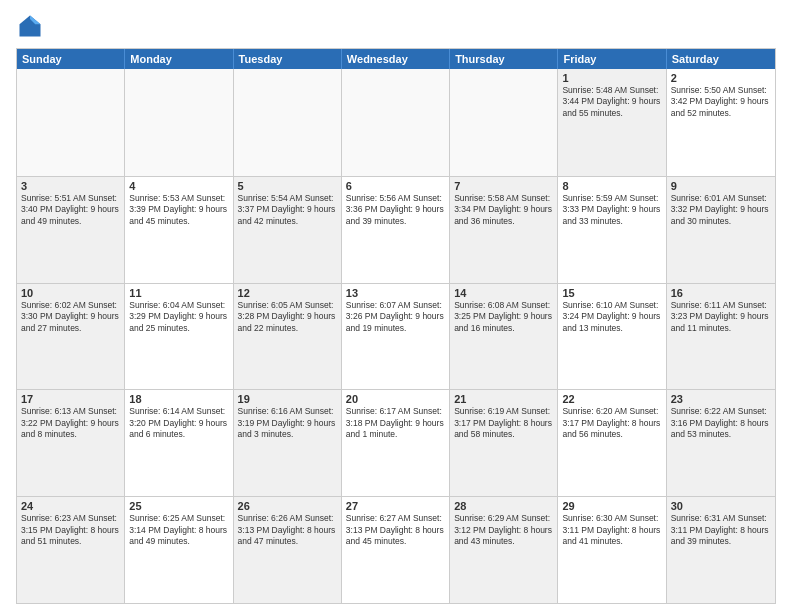 Image resolution: width=792 pixels, height=612 pixels. I want to click on calendar-cell: 25Sunrise: 6:25 AM Sunset: 3:14 PM Dayli…, so click(179, 550).